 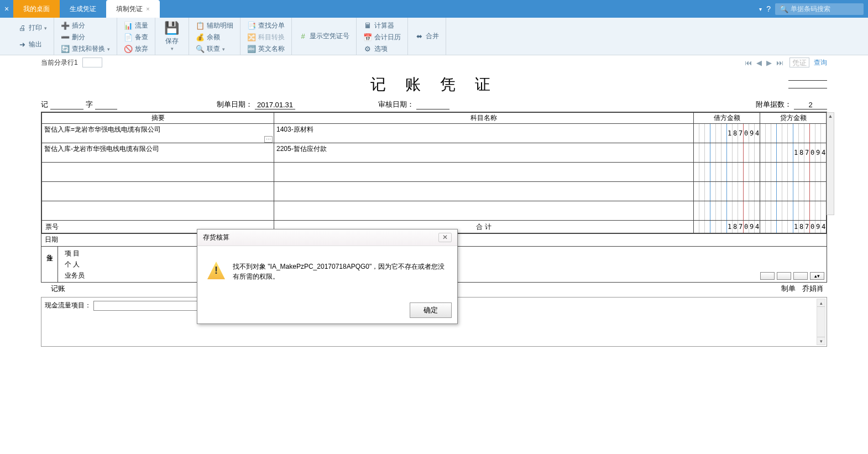 What do you see at coordinates (825, 9) in the screenshot?
I see `barcode-search-input` at bounding box center [825, 9].